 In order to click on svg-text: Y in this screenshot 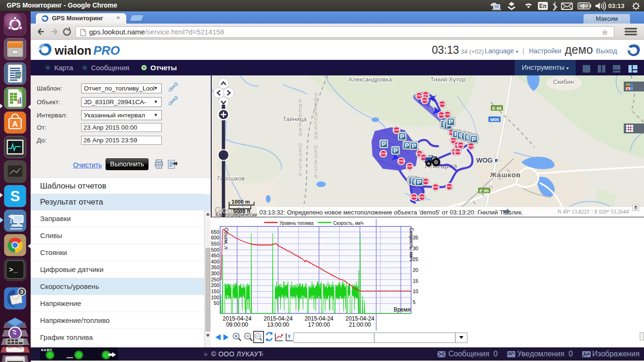, I will do `click(289, 337)`.